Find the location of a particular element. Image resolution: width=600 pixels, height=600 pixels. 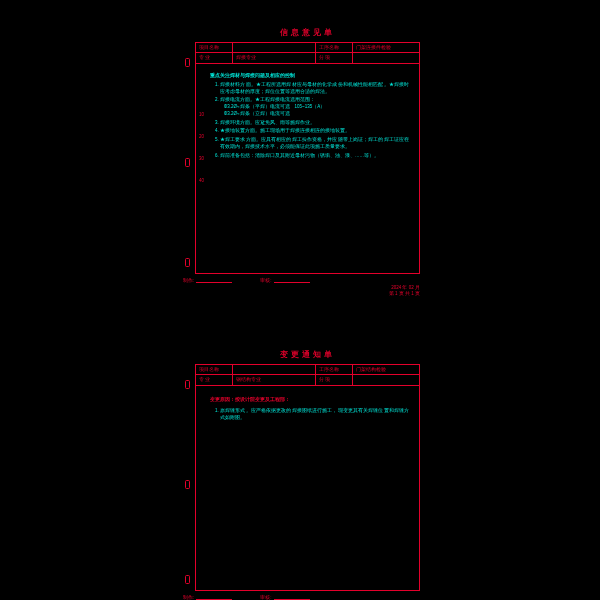

value-specialty: 焊接专业 is located at coordinates (274, 58).